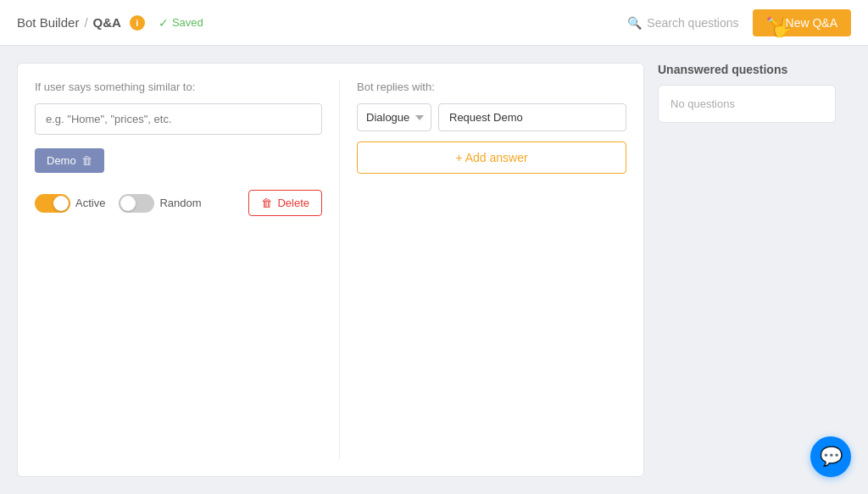  I want to click on trash-icon: 🗑, so click(86, 161).